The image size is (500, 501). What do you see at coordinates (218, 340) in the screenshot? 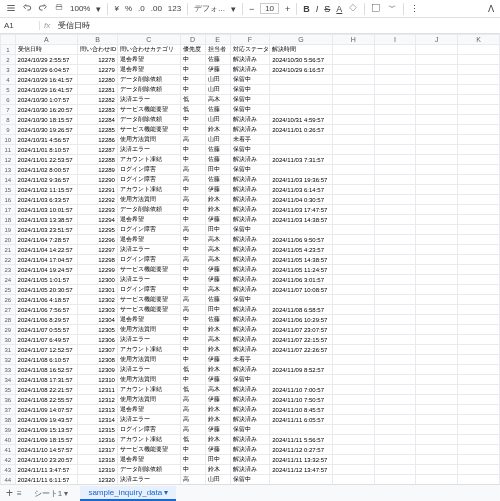
I see `cell: 高木` at bounding box center [218, 340].